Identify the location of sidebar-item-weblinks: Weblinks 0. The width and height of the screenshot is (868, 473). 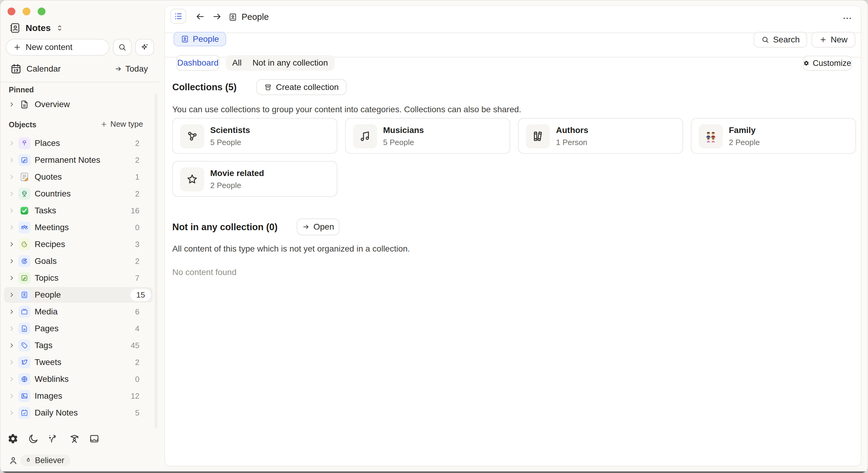
(78, 379).